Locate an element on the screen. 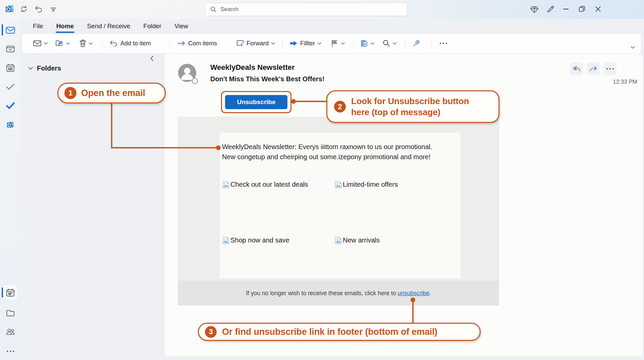  presence-indicator is located at coordinates (195, 81).